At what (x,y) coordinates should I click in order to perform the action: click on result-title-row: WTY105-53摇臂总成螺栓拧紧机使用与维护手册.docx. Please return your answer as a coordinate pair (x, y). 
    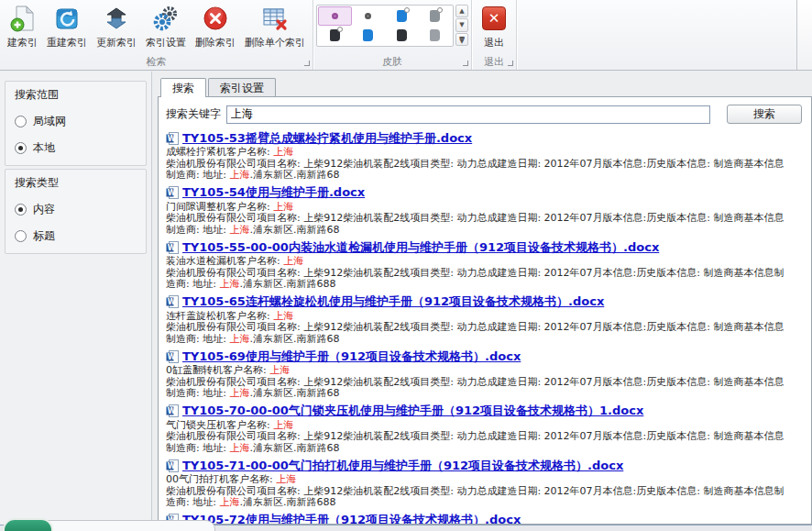
    Looking at the image, I should click on (485, 138).